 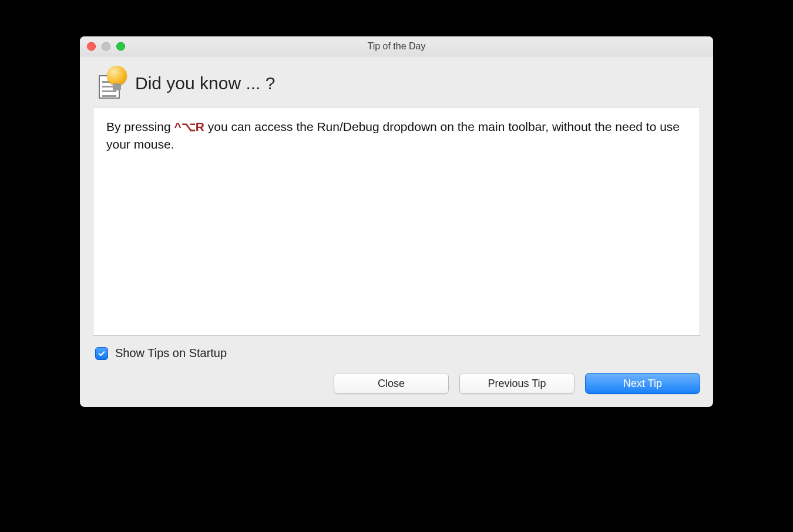 I want to click on previous-tip-button: Previous Tip, so click(x=517, y=383).